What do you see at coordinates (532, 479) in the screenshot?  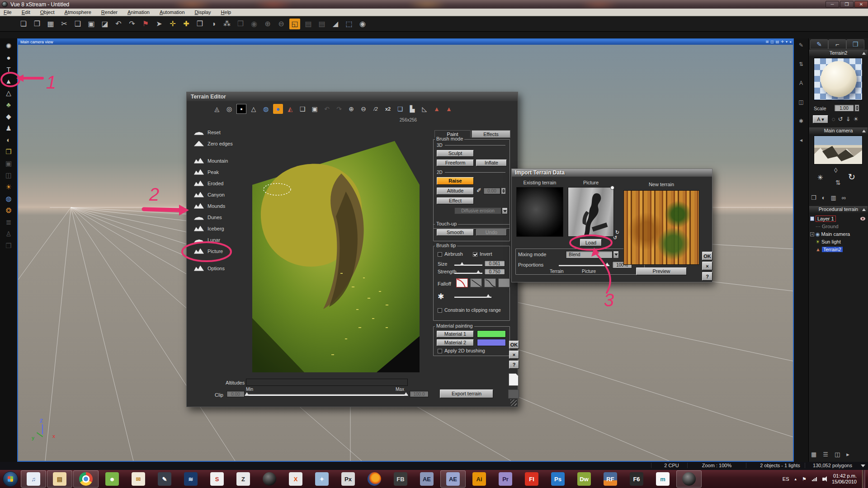 I see `flash-icon: Fl` at bounding box center [532, 479].